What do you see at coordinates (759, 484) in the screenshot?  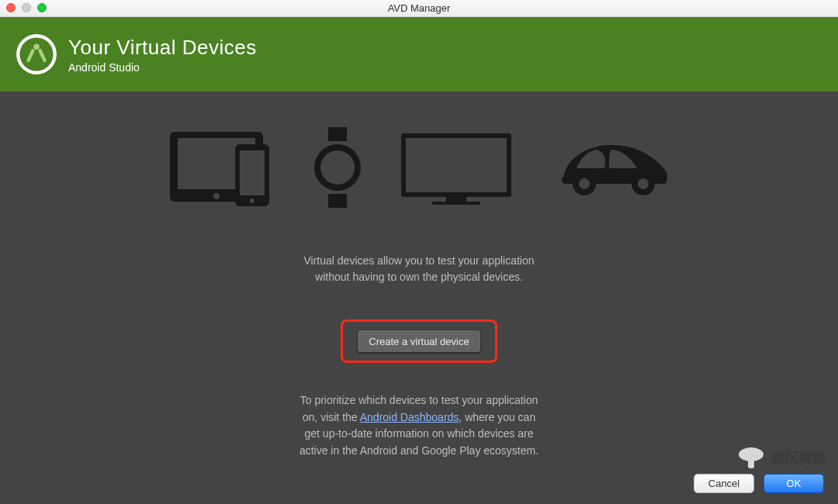 I see `dialog-footer: Cancel OK` at bounding box center [759, 484].